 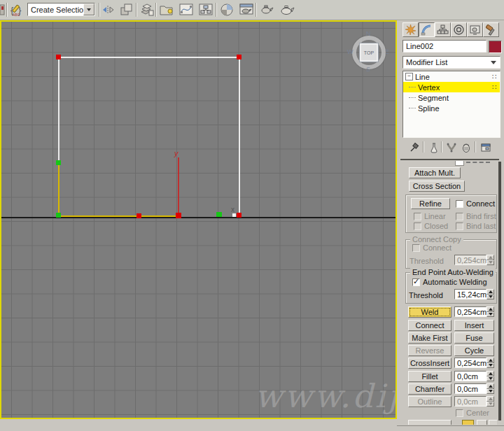 What do you see at coordinates (491, 29) in the screenshot?
I see `tab-utilities` at bounding box center [491, 29].